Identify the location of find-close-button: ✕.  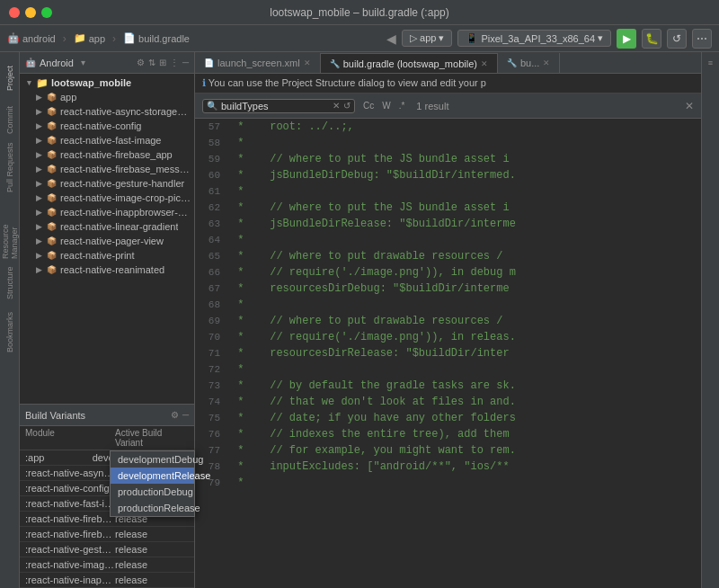
(689, 106).